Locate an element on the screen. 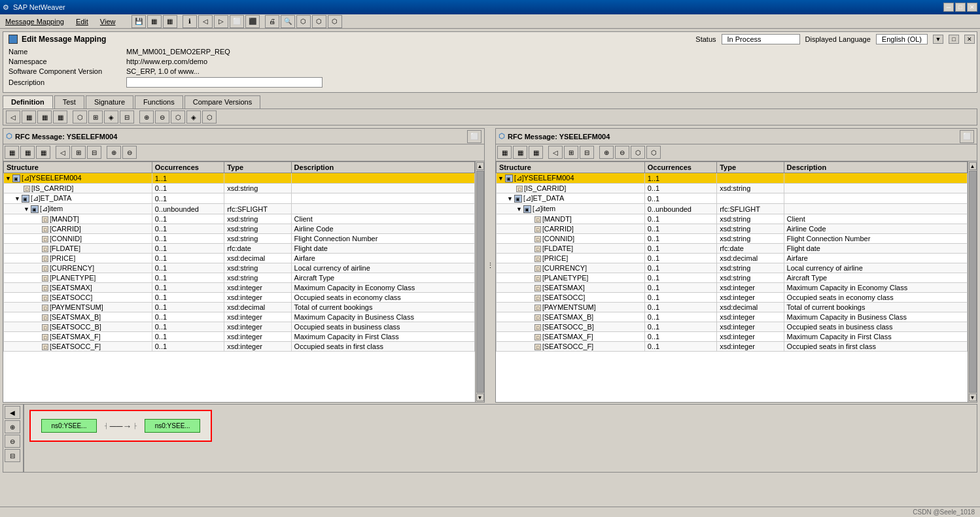 This screenshot has width=980, height=517. toolbar-nav2: ▷ is located at coordinates (221, 22).